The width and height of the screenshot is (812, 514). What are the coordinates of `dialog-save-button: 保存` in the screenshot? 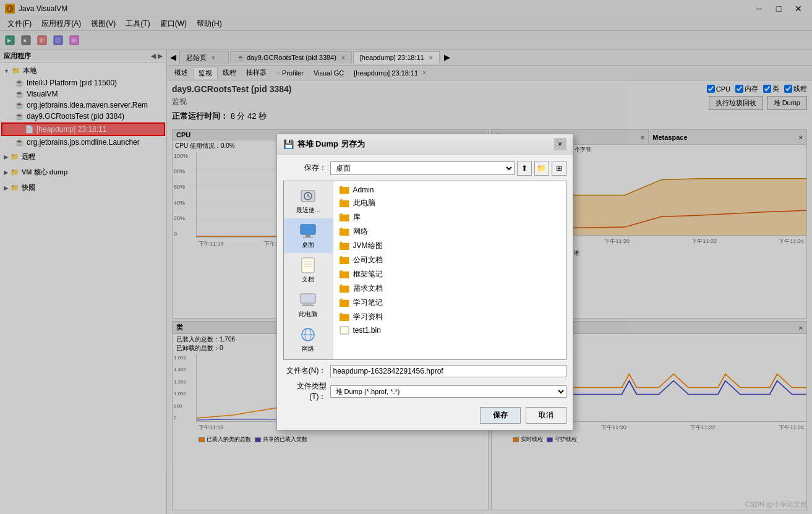 It's located at (500, 416).